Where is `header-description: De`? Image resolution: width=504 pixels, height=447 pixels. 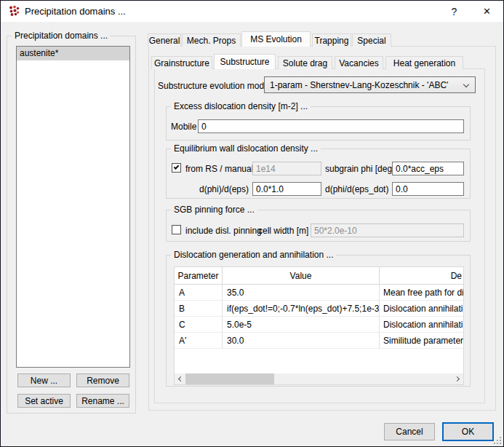 header-description: De is located at coordinates (422, 275).